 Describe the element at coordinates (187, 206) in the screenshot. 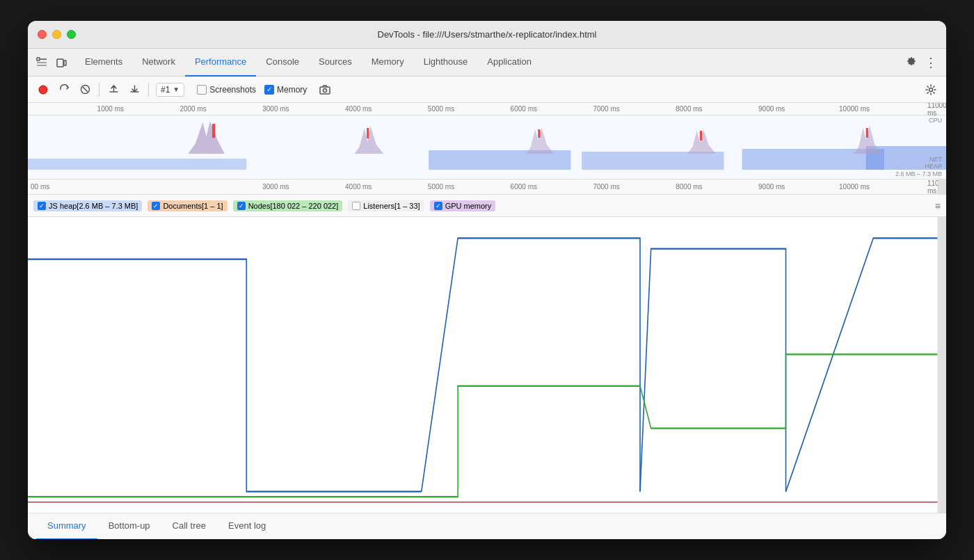

I see `legend-documents: ✓ Documents[1 – 1]` at that location.